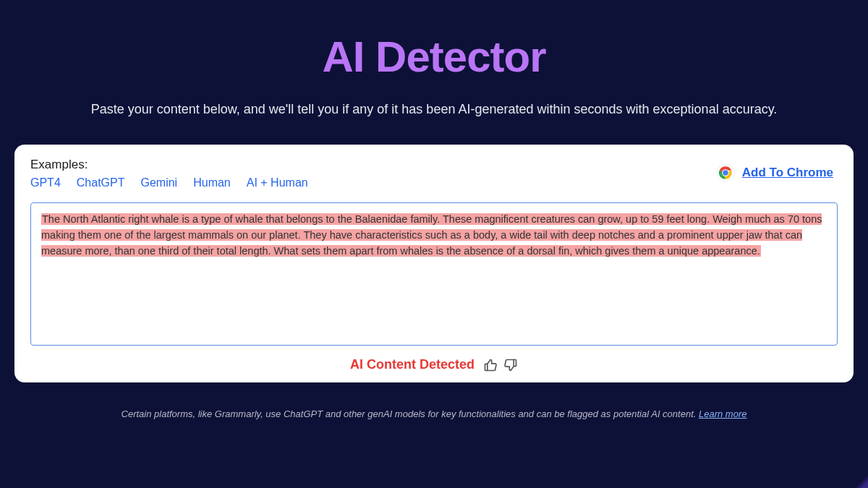  What do you see at coordinates (434, 110) in the screenshot?
I see `subtitle: Paste your content below, and we'll tell…` at bounding box center [434, 110].